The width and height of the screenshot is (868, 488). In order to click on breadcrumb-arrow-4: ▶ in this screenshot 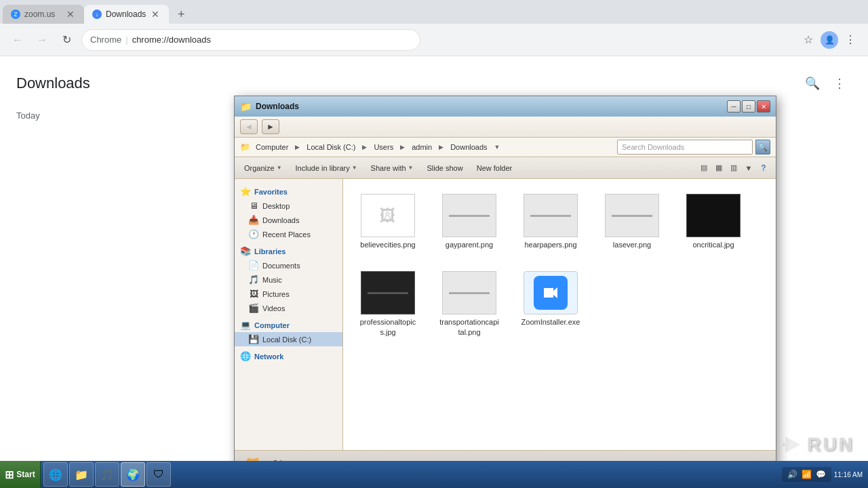, I will do `click(441, 147)`.